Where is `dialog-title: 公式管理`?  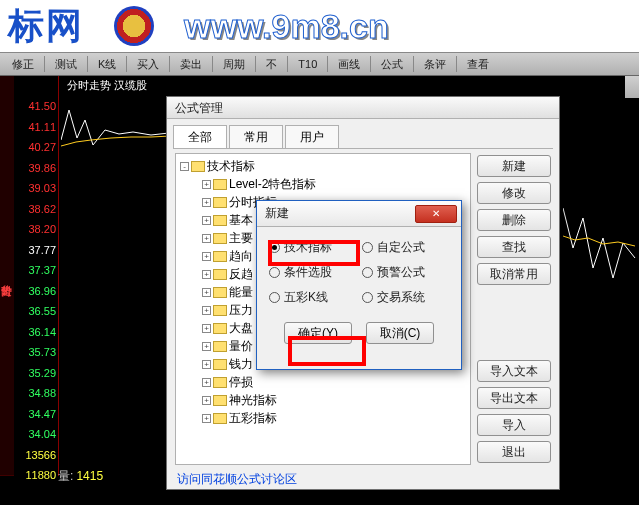
dialog-title: 公式管理 is located at coordinates (363, 108).